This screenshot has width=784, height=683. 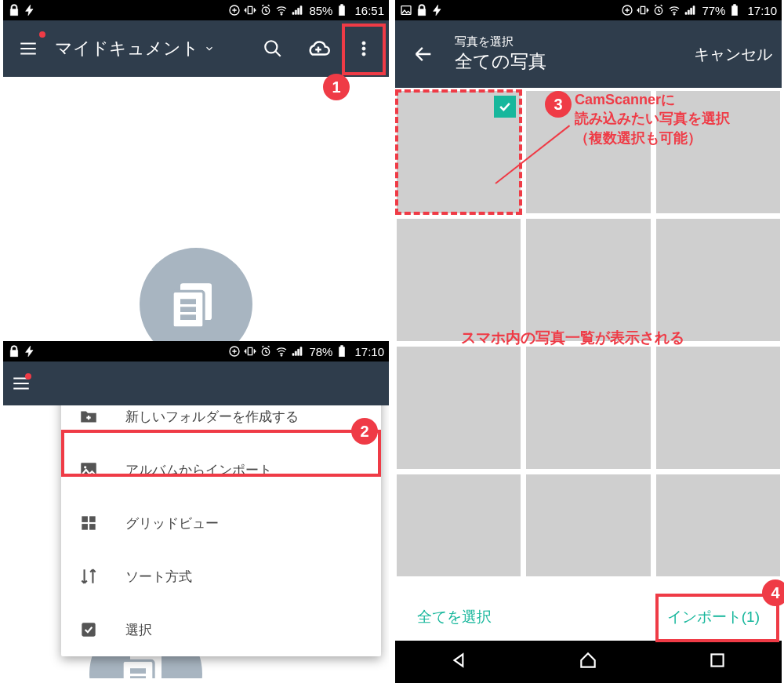 I want to click on battery-text: 85%, so click(x=321, y=11).